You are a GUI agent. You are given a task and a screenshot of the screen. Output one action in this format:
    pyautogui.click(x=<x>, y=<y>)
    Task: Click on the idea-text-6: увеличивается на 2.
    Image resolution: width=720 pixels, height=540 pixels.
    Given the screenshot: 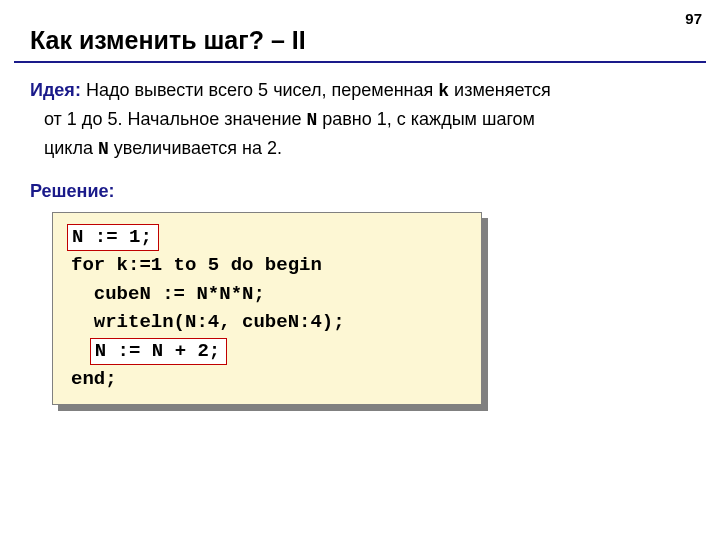 What is the action you would take?
    pyautogui.click(x=196, y=148)
    